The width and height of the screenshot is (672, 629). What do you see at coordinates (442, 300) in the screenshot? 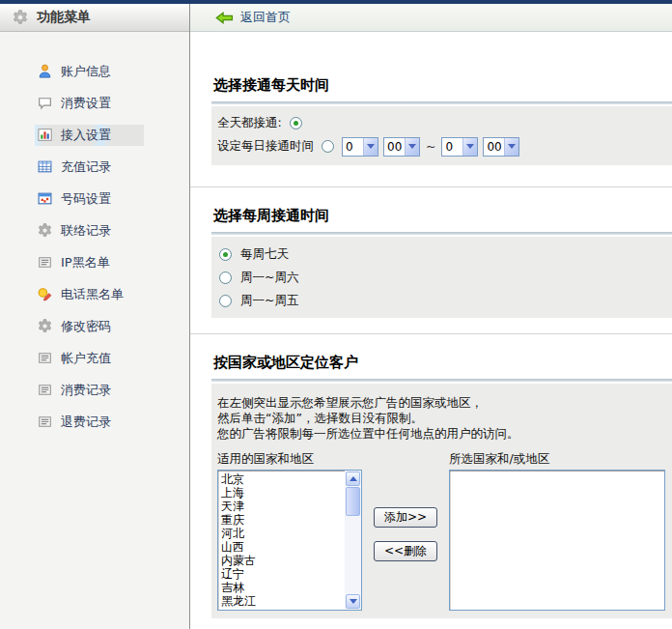
I see `weekly-option-row: 周一~周五` at bounding box center [442, 300].